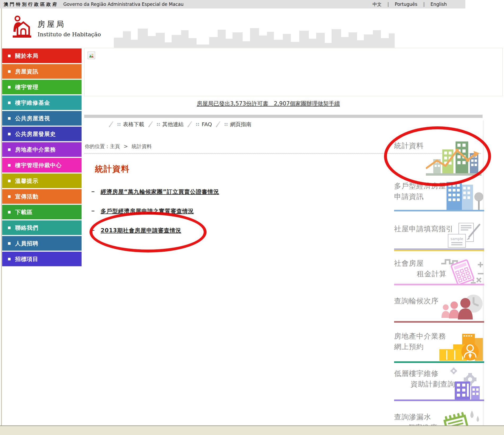  What do you see at coordinates (181, 124) in the screenshot?
I see `secondary-tab-bar: ∷ 表格下載 ∷ 其他連結 ∷ FAQ ∷ 網頁指南` at bounding box center [181, 124].